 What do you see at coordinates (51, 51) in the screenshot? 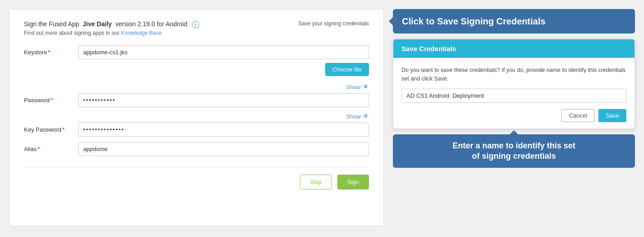
I see `keystore-label: Keystore*` at bounding box center [51, 51].